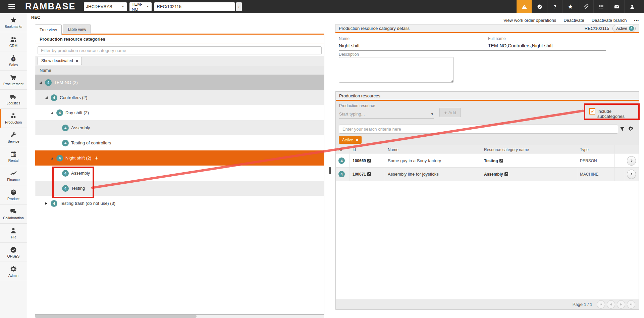 This screenshot has width=644, height=318. Describe the element at coordinates (611, 304) in the screenshot. I see `page-previous-button` at that location.